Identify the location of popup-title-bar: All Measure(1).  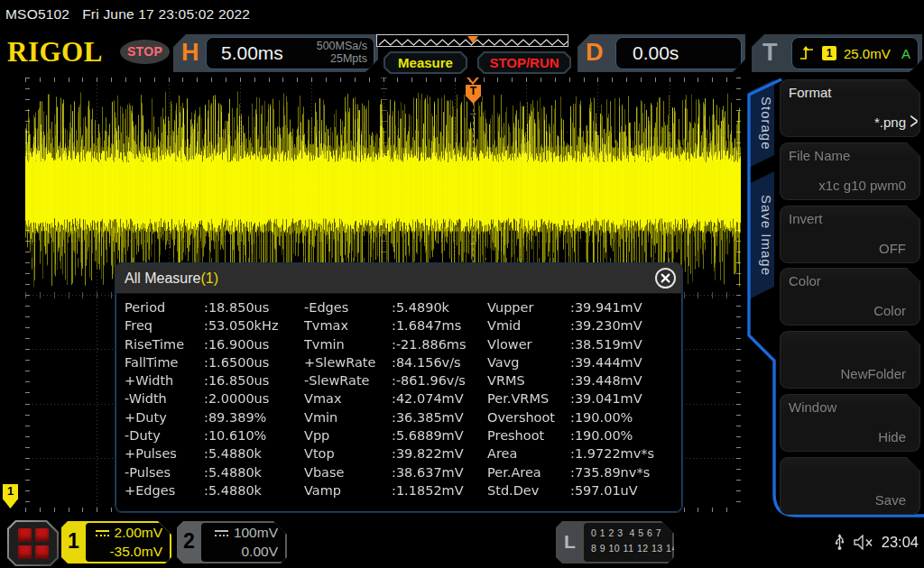
(399, 278).